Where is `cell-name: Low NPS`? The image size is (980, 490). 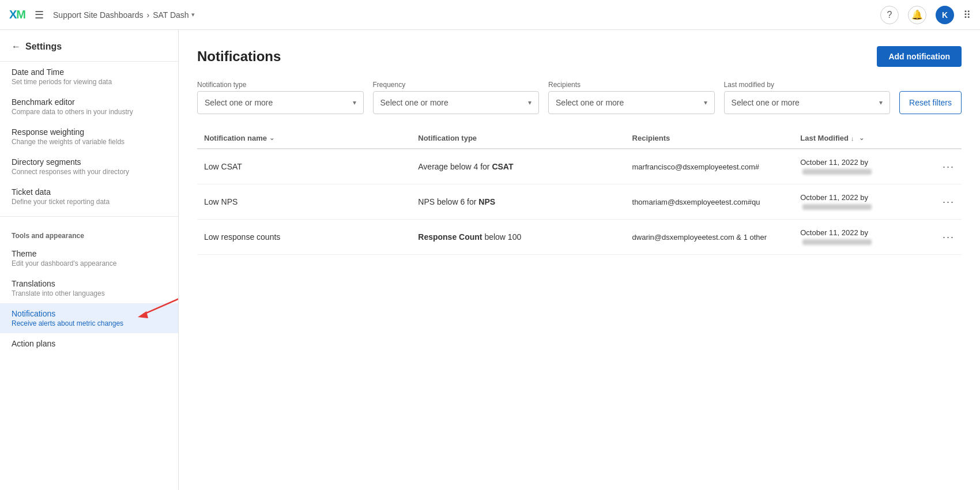
cell-name: Low NPS is located at coordinates (304, 202).